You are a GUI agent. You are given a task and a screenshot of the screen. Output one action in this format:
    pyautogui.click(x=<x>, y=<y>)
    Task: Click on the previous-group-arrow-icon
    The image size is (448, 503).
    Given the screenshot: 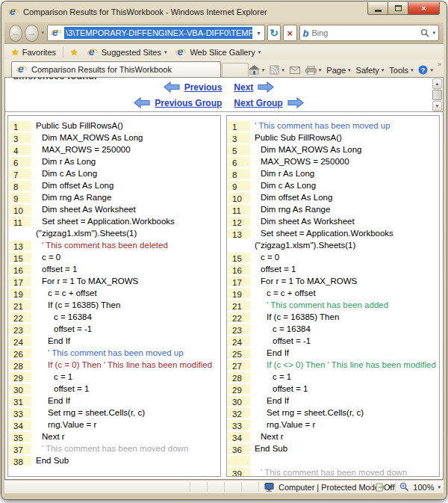 What is the action you would take?
    pyautogui.click(x=142, y=103)
    